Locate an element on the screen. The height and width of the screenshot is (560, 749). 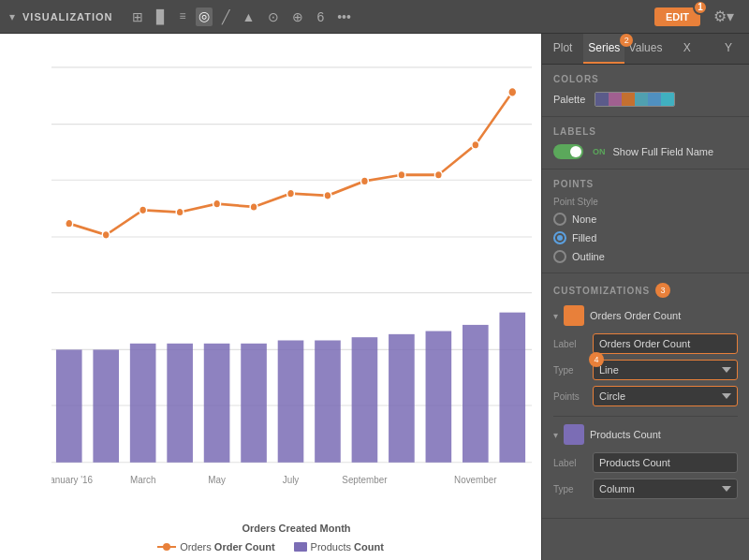
palette-row: Palette is located at coordinates (646, 99).